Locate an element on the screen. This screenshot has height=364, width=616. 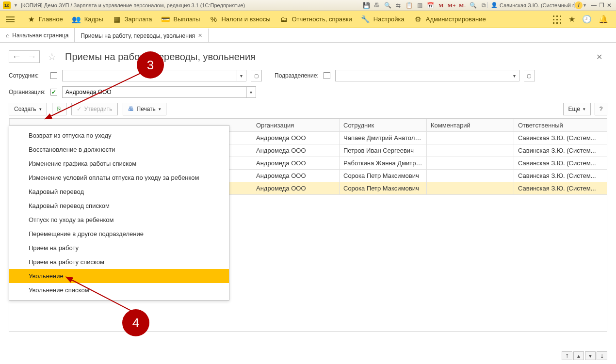
dropdown-item: Увольнение списком is located at coordinates (119, 290).